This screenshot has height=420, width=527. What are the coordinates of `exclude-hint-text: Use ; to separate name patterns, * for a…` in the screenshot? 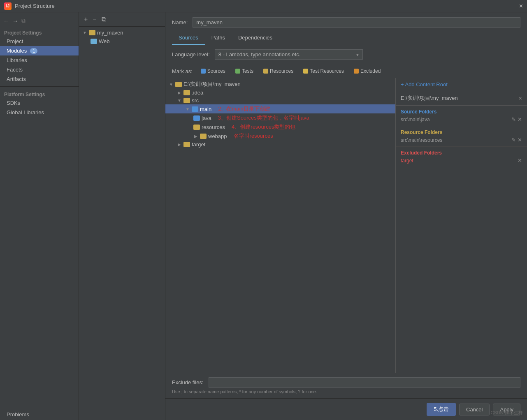 It's located at (346, 392).